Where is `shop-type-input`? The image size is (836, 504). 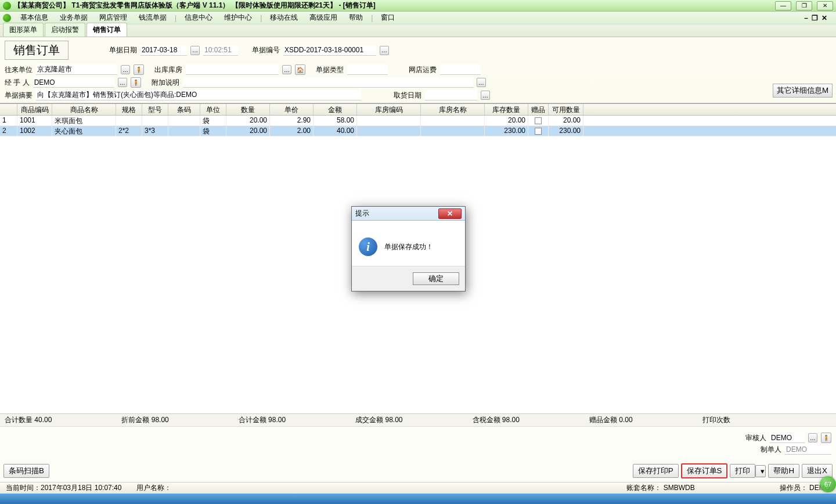 shop-type-input is located at coordinates (367, 70).